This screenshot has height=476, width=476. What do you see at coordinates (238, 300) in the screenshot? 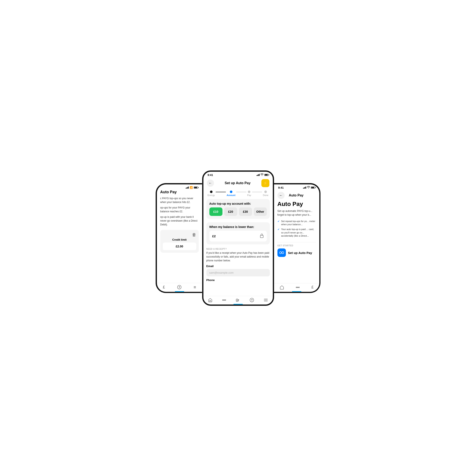
I see `account-icon` at bounding box center [238, 300].